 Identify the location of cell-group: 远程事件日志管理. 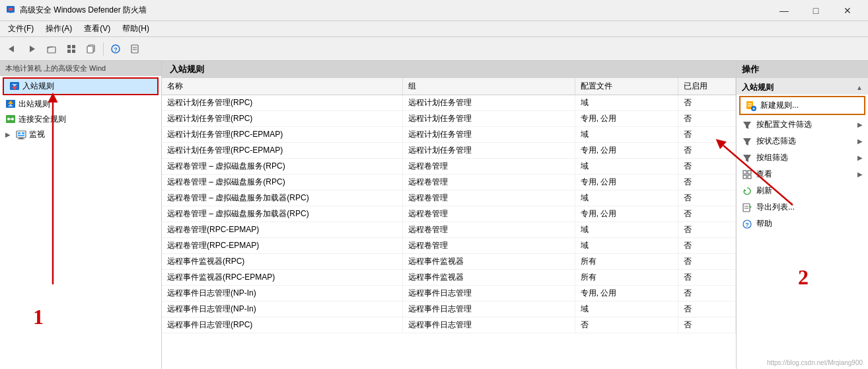
(489, 294).